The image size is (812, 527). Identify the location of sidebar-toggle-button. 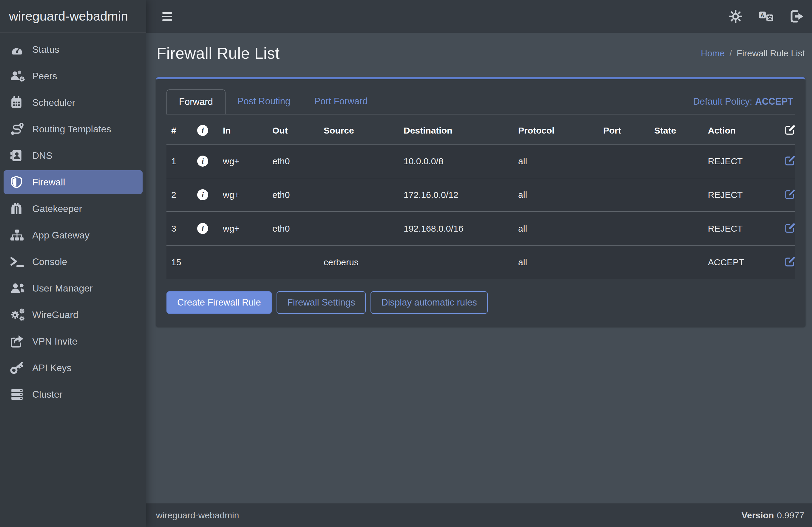
(167, 16).